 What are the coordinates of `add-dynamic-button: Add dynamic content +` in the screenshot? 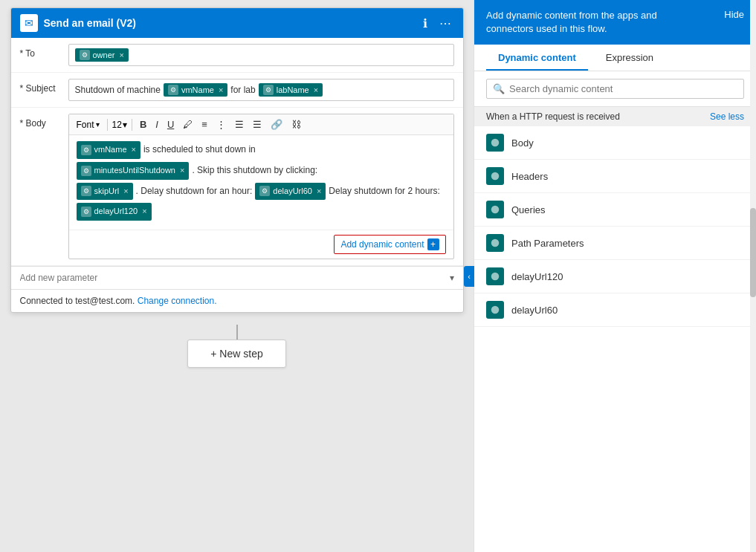 It's located at (390, 244).